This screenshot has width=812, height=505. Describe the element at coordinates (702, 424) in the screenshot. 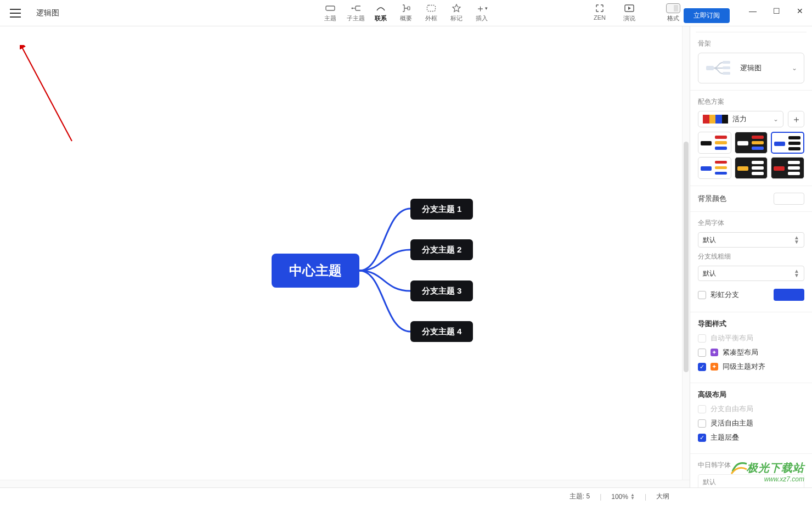

I see `chk-flex-topic` at that location.